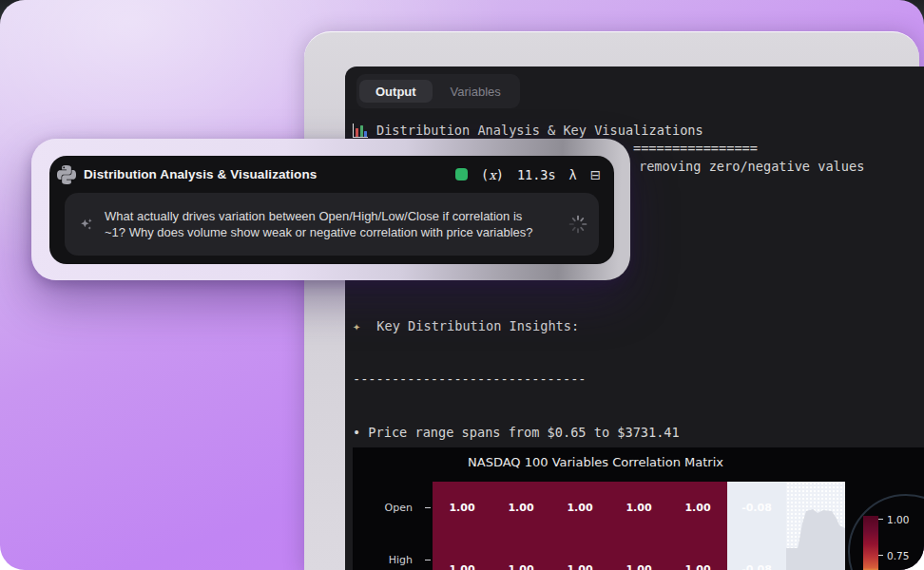 The image size is (924, 570). I want to click on bar-chart-icon, so click(360, 131).